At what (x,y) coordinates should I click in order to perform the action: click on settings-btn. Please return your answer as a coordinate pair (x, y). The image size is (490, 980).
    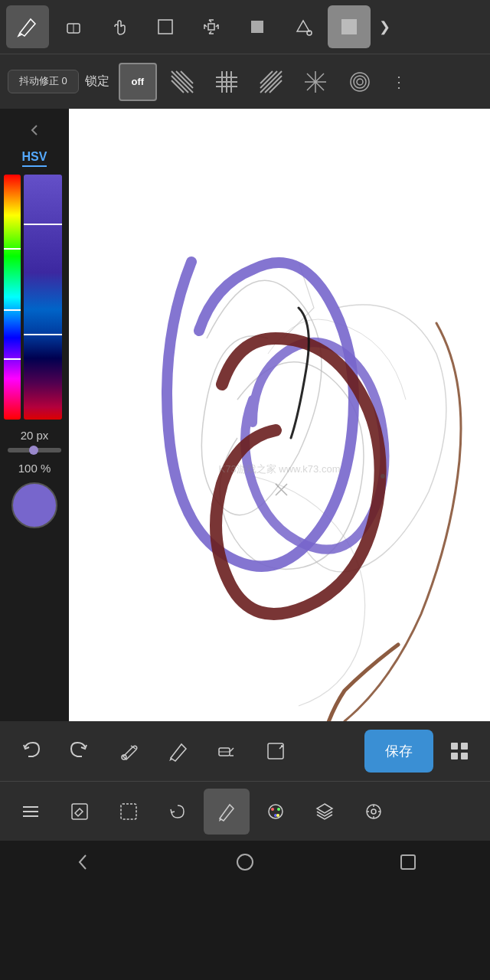
    Looking at the image, I should click on (374, 812).